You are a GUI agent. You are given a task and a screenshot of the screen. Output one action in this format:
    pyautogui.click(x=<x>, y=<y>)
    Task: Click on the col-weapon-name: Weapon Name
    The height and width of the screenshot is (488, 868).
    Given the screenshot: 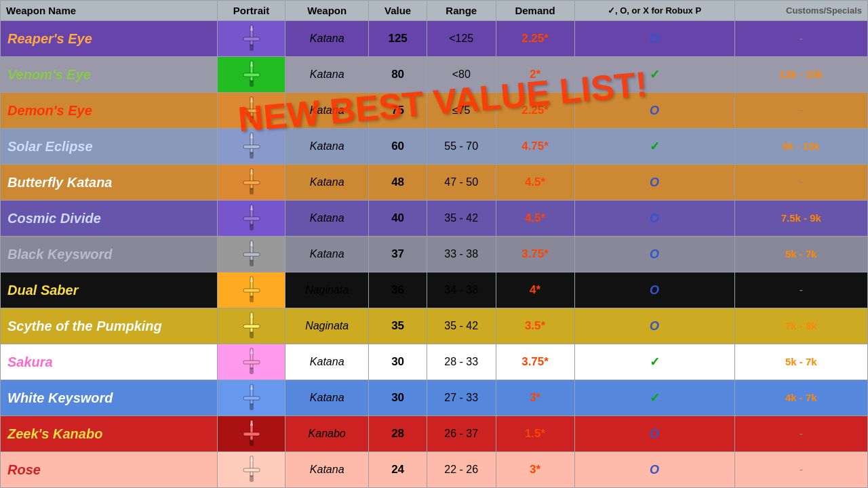 What is the action you would take?
    pyautogui.click(x=109, y=11)
    